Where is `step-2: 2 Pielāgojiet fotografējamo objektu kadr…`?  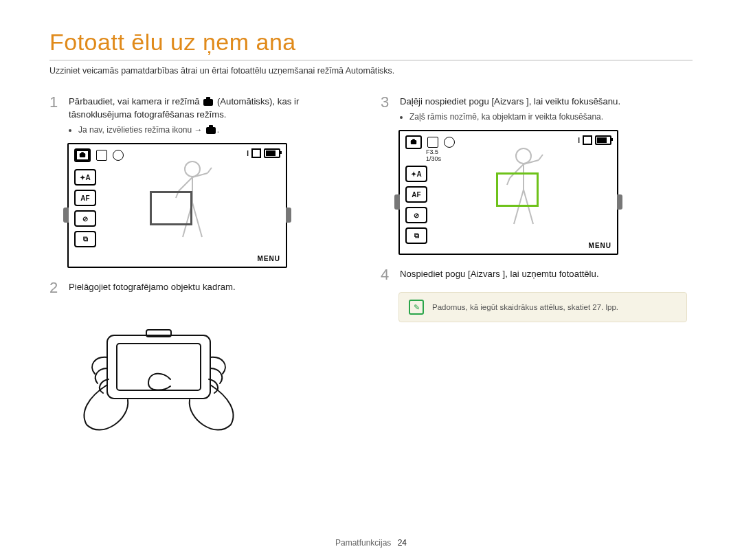
step-2: 2 Pielāgojiet fotografējamo objektu kadr… is located at coordinates (205, 288).